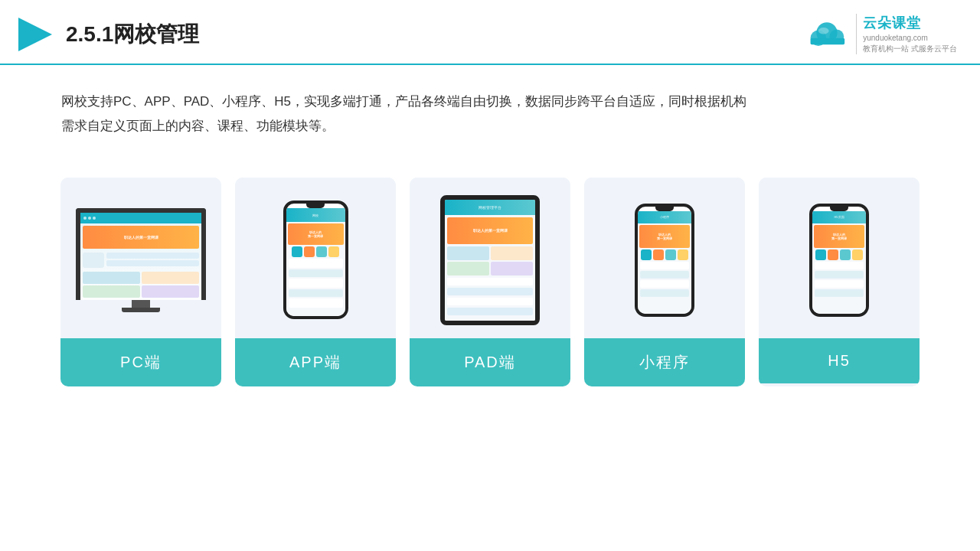 The height and width of the screenshot is (551, 980). I want to click on logo-tagline: 教育机构一站 式服务云平台, so click(910, 49).